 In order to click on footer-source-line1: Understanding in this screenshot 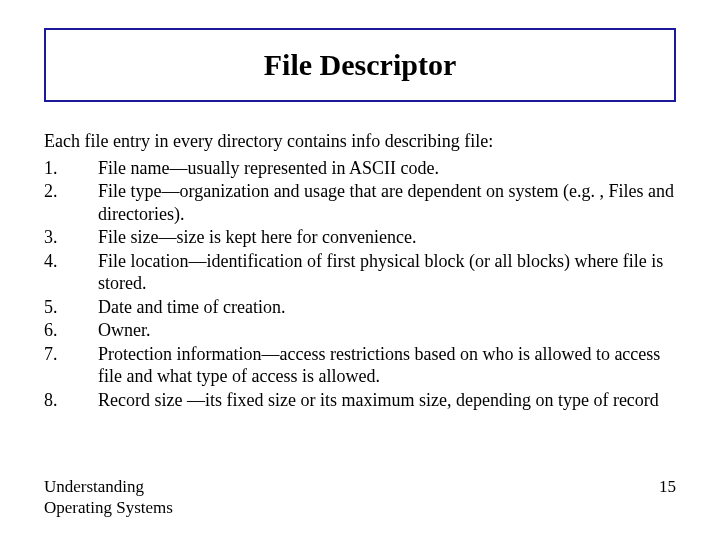, I will do `click(94, 486)`.